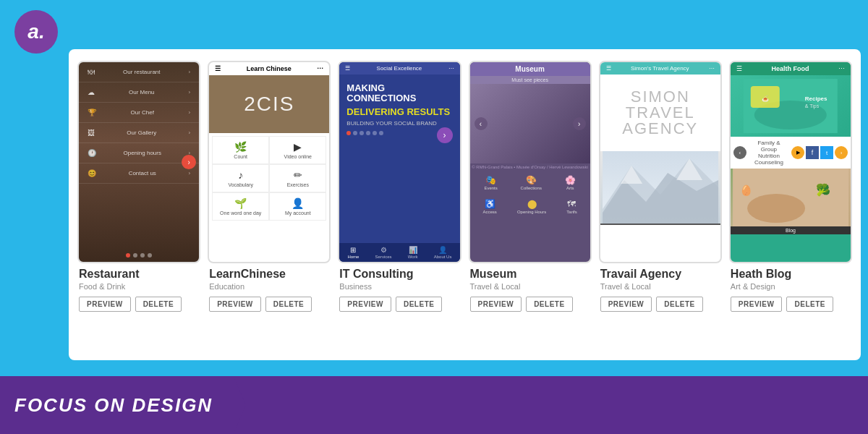 The image size is (868, 434). What do you see at coordinates (531, 182) in the screenshot?
I see `museum-icon-collections: 🎨 Collections` at bounding box center [531, 182].